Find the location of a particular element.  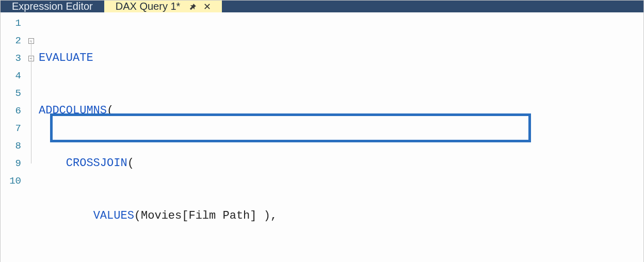

code-line: VALUES(Movies[Film Path] ), is located at coordinates (341, 216).